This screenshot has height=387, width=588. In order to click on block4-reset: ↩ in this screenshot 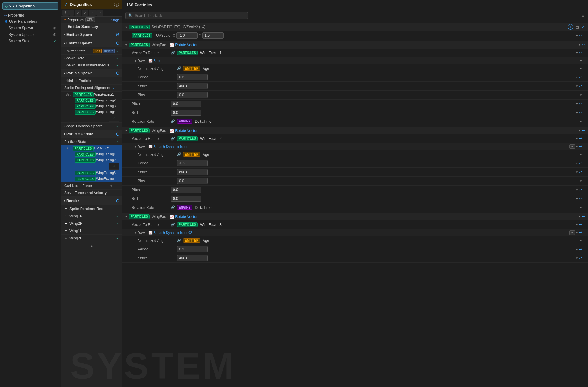, I will do `click(583, 217)`.